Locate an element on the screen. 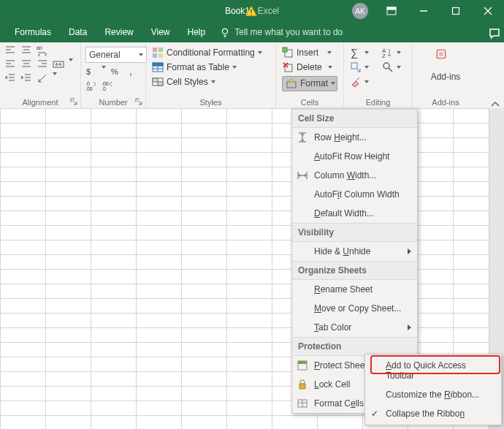 Image resolution: width=504 pixels, height=429 pixels. decrease-decimal-icon: .00.0 is located at coordinates (107, 86).